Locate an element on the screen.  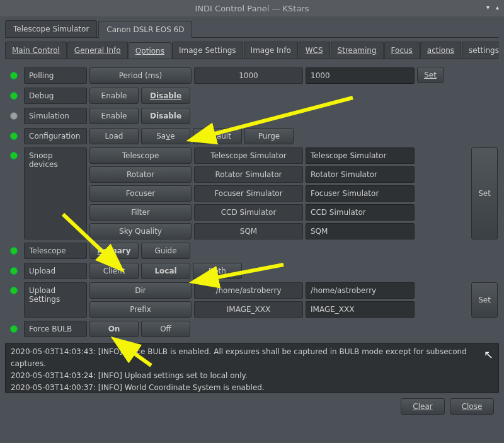
titlebar: INDI Control Panel — KStars ▾ ▴ is located at coordinates (252, 8).